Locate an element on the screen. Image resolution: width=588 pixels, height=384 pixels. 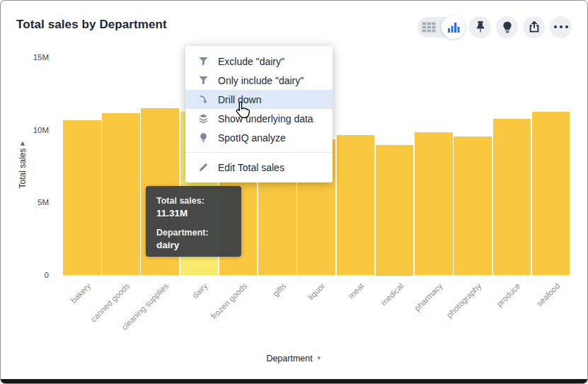
toolbar is located at coordinates (495, 27).